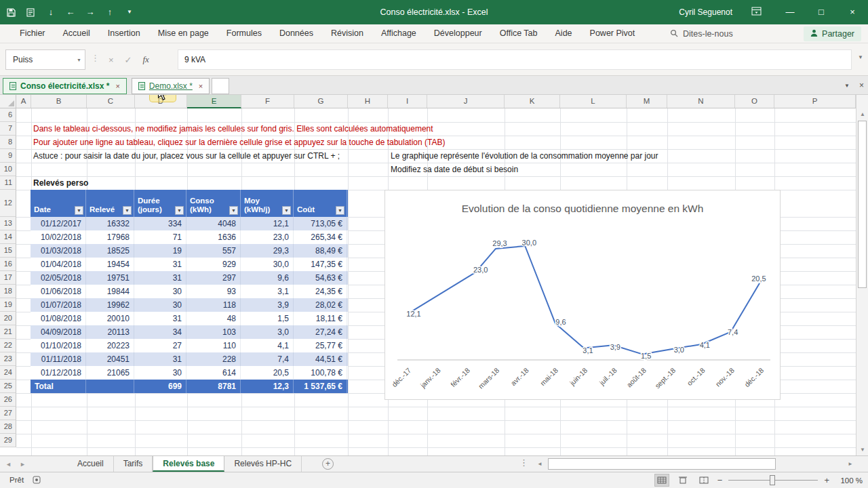 This screenshot has width=868, height=488. Describe the element at coordinates (214, 386) in the screenshot. I see `table-total-cell: 8781` at that location.